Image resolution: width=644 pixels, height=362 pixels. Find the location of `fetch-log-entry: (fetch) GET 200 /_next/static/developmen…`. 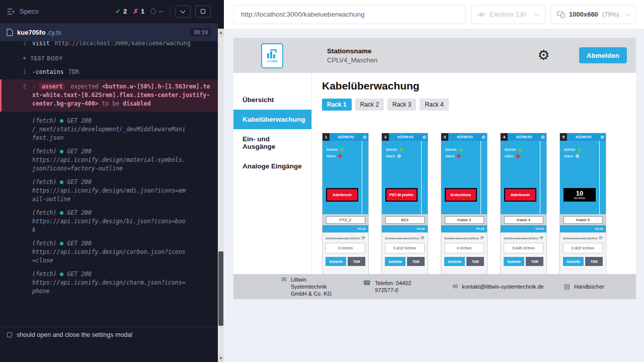

fetch-log-entry: (fetch) GET 200 /_next/static/developmen… is located at coordinates (109, 130).